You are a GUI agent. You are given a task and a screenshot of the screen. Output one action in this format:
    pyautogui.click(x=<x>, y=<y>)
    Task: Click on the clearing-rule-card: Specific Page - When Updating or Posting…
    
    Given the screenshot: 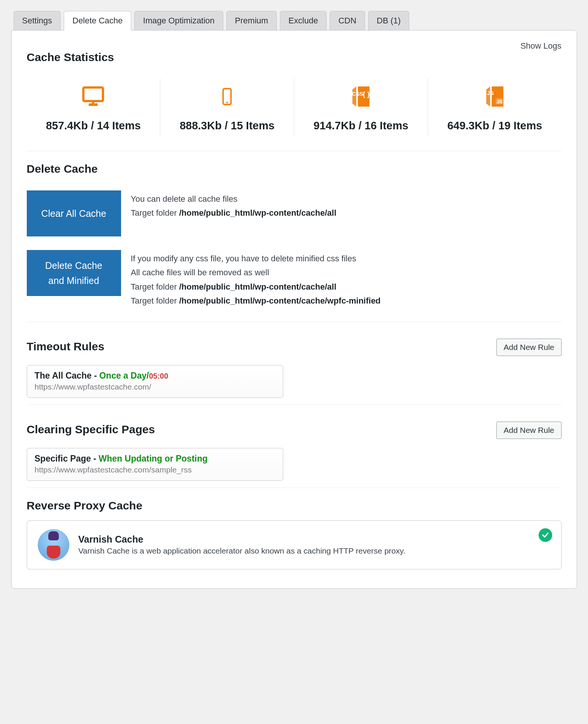 What is the action you would take?
    pyautogui.click(x=155, y=465)
    